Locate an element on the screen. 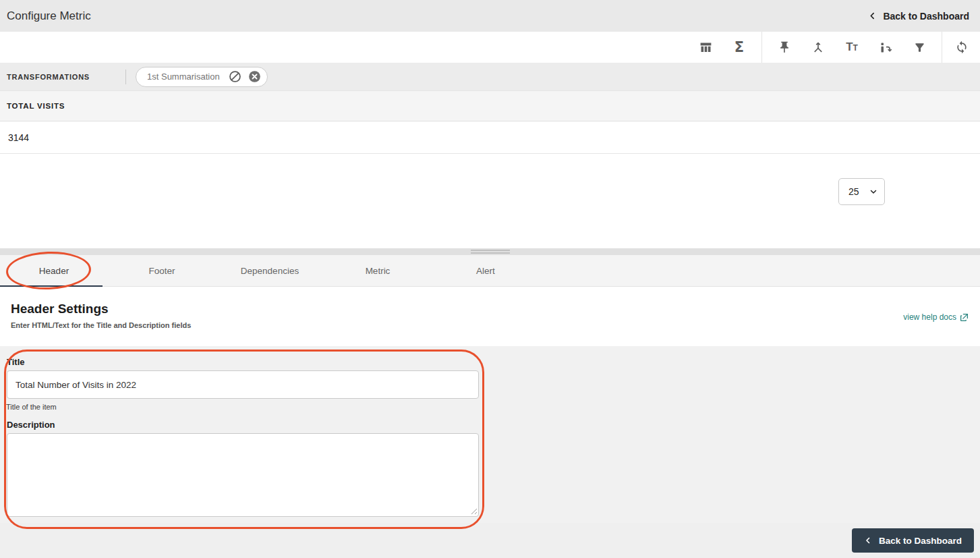  tab-bar: Header Footer Dependencies Metric Alert is located at coordinates (490, 271).